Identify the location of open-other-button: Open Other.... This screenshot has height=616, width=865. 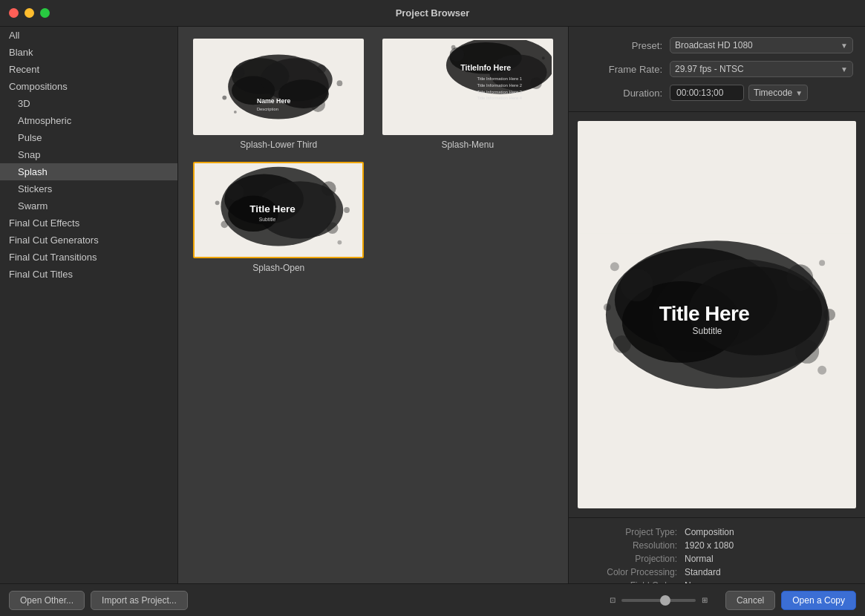
(47, 600).